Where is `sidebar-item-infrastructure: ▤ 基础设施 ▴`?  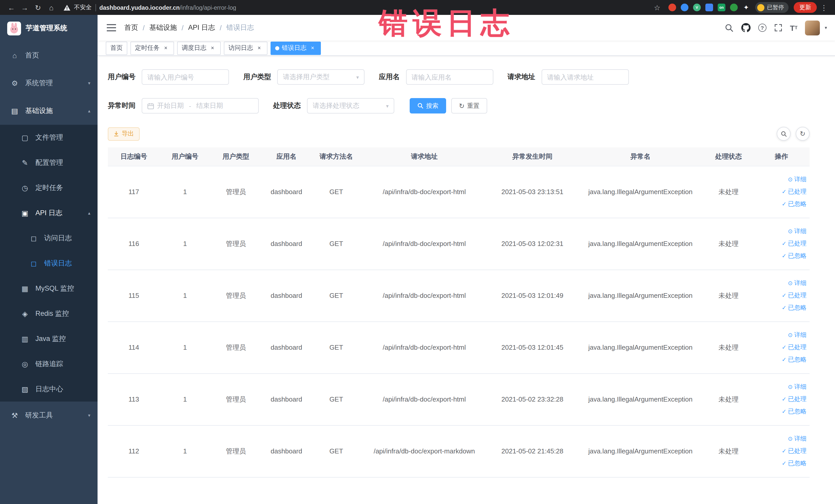 sidebar-item-infrastructure: ▤ 基础设施 ▴ is located at coordinates (49, 111).